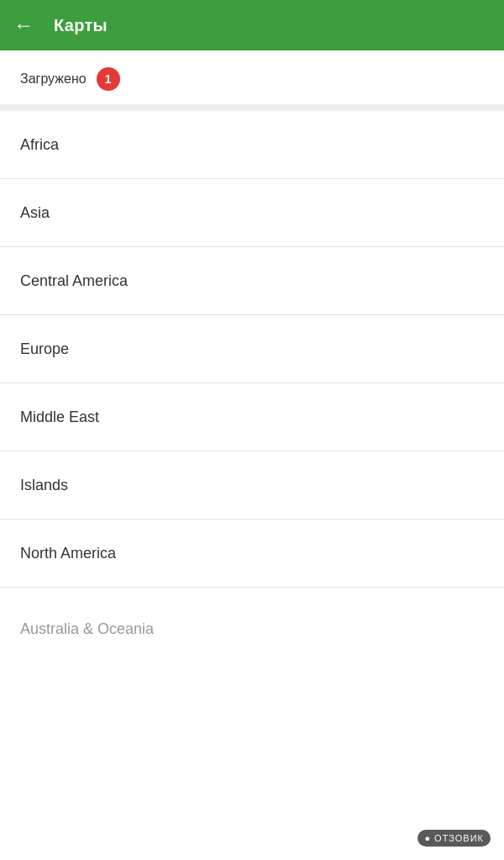 Image resolution: width=504 pixels, height=860 pixels. I want to click on page-title: Карты, so click(81, 25).